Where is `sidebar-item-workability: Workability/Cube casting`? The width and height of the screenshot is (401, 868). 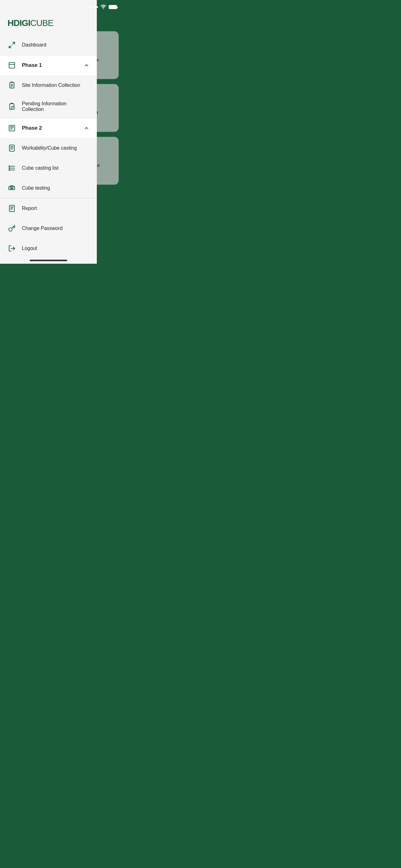
sidebar-item-workability: Workability/Cube casting is located at coordinates (48, 148).